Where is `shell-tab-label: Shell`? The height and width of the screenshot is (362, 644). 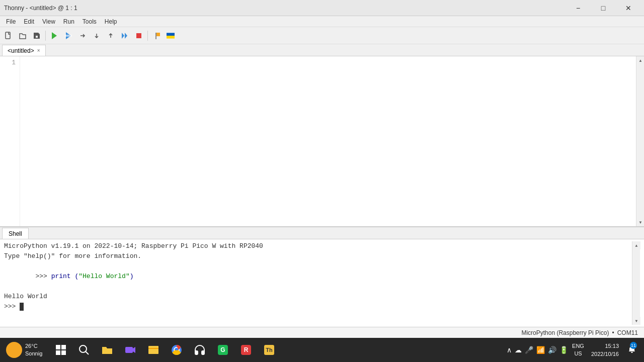
shell-tab-label: Shell is located at coordinates (15, 234).